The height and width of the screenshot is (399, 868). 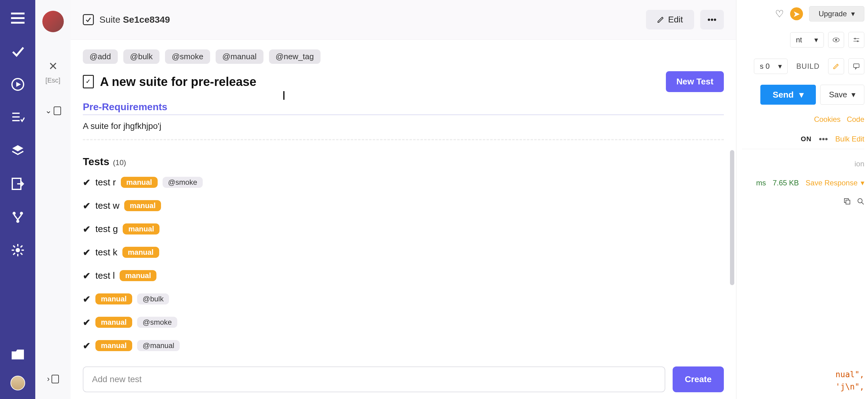 What do you see at coordinates (142, 57) in the screenshot?
I see `tag-bulk: @bulk` at bounding box center [142, 57].